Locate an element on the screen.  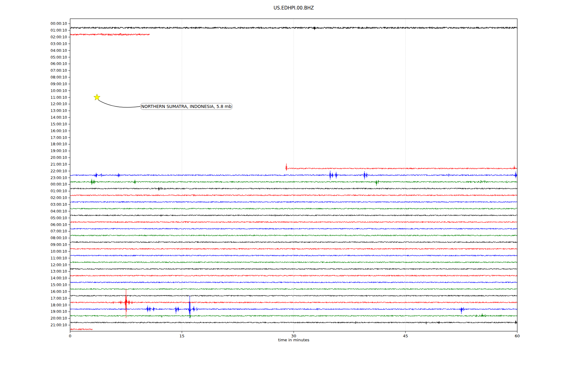
x-tick-label: 0 is located at coordinates (70, 336).